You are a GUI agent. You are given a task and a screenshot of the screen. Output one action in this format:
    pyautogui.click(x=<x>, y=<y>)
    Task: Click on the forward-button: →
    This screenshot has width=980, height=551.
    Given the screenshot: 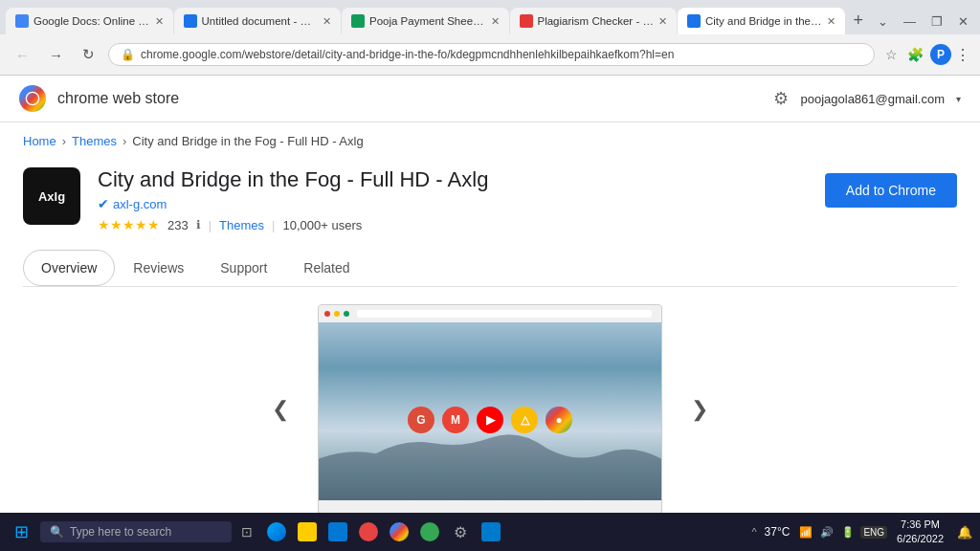 What is the action you would take?
    pyautogui.click(x=56, y=55)
    